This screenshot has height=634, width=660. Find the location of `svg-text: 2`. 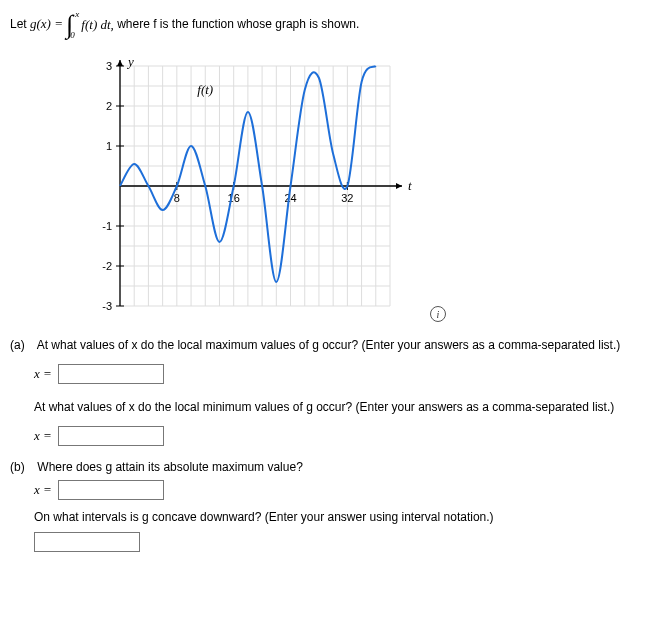

svg-text: 2 is located at coordinates (109, 106).